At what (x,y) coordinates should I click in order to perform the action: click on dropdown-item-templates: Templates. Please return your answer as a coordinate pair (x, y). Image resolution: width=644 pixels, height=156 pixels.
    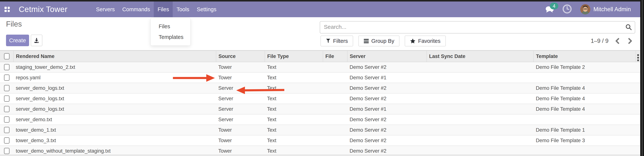
    Looking at the image, I should click on (170, 37).